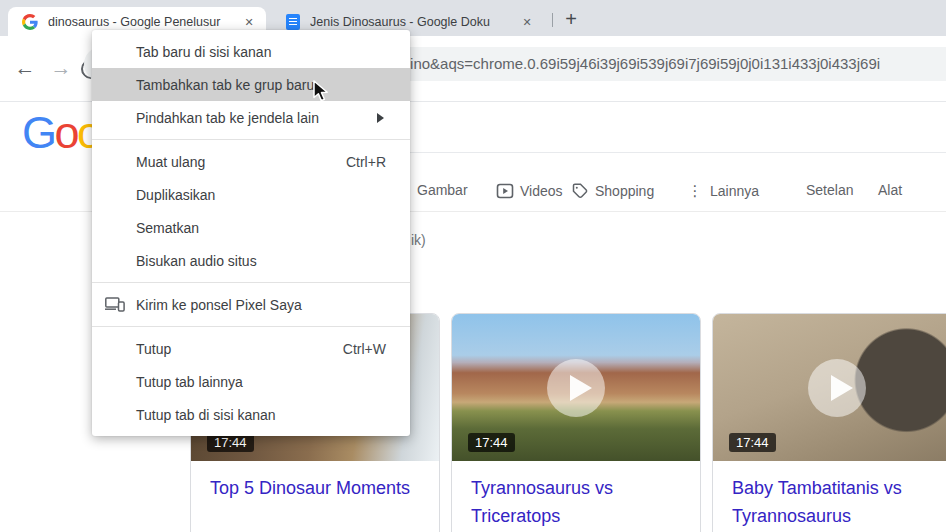 The width and height of the screenshot is (946, 532). I want to click on menu-item-mute-site: Bisukan audio situs, so click(251, 260).